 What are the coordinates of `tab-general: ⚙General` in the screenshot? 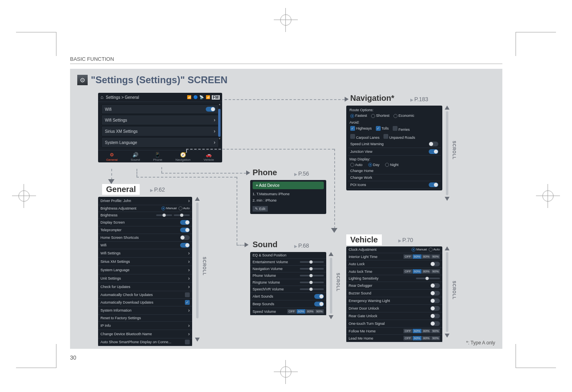 It's located at (112, 157).